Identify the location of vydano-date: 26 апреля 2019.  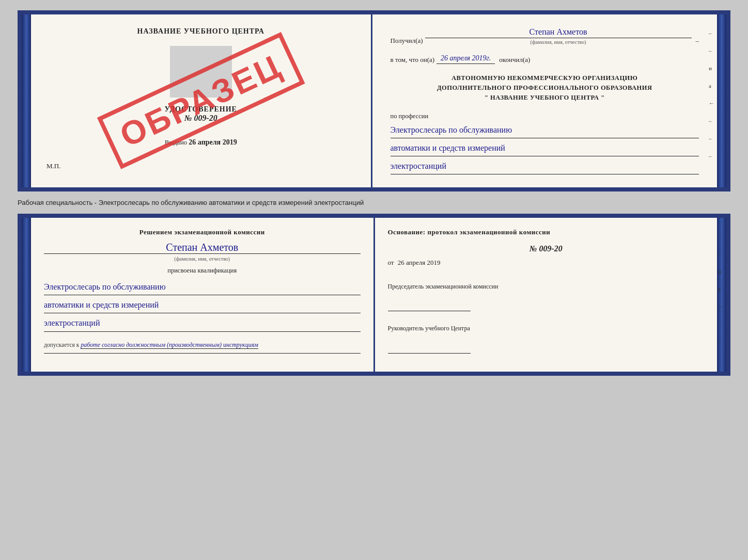
(213, 142).